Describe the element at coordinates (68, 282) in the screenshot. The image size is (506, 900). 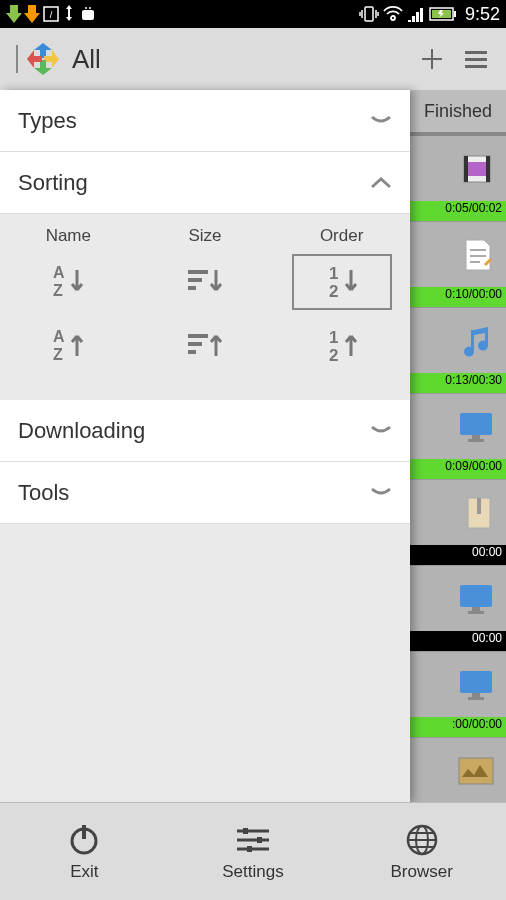
I see `sort-name-desc: AZ` at that location.